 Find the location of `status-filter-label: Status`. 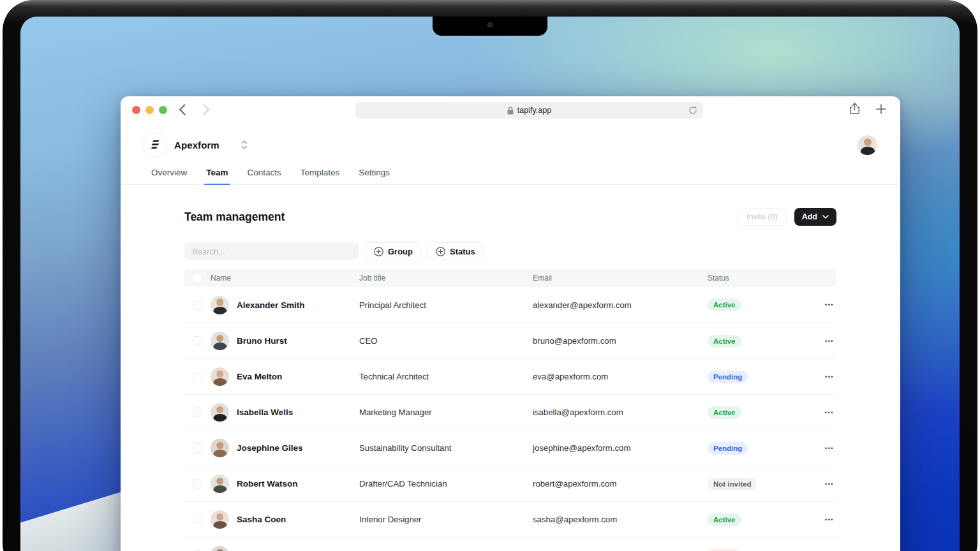

status-filter-label: Status is located at coordinates (463, 251).